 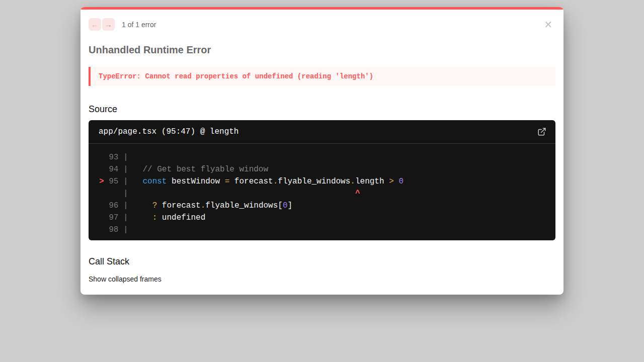 What do you see at coordinates (372, 182) in the screenshot?
I see `code-token: length` at bounding box center [372, 182].